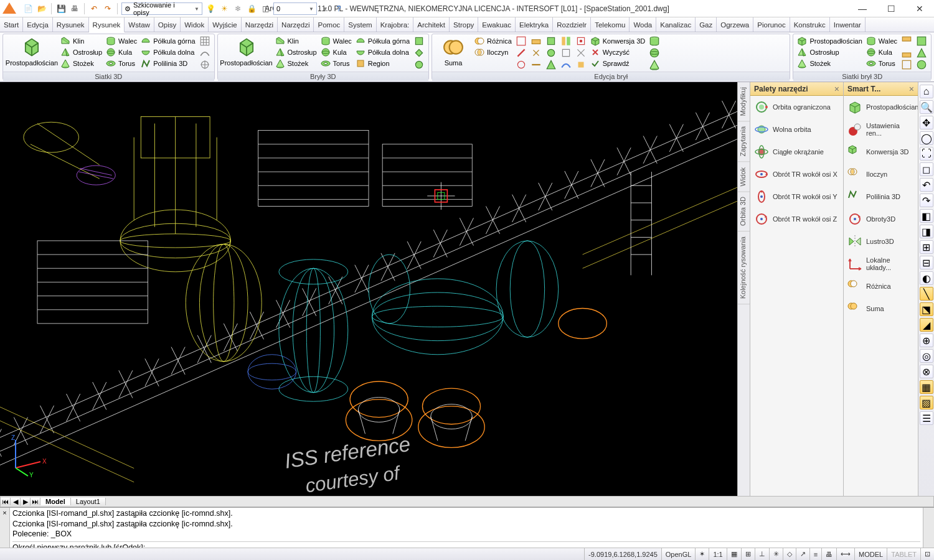 This screenshot has width=934, height=560. What do you see at coordinates (108, 9) in the screenshot?
I see `qat-redo-icon: ↷` at bounding box center [108, 9].